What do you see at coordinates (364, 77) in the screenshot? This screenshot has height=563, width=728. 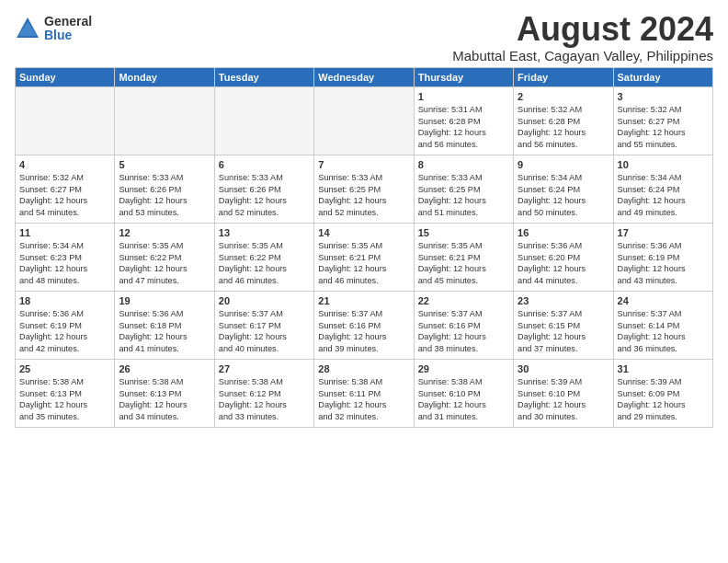 I see `calendar-header-row: Sunday Monday Tuesday Wednesday Thursday…` at bounding box center [364, 77].